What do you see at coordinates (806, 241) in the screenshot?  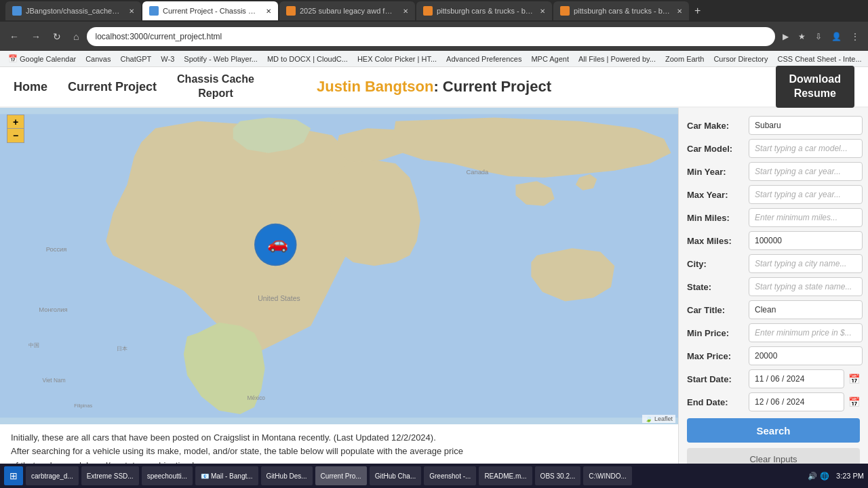 I see `input-max-miles` at bounding box center [806, 241].